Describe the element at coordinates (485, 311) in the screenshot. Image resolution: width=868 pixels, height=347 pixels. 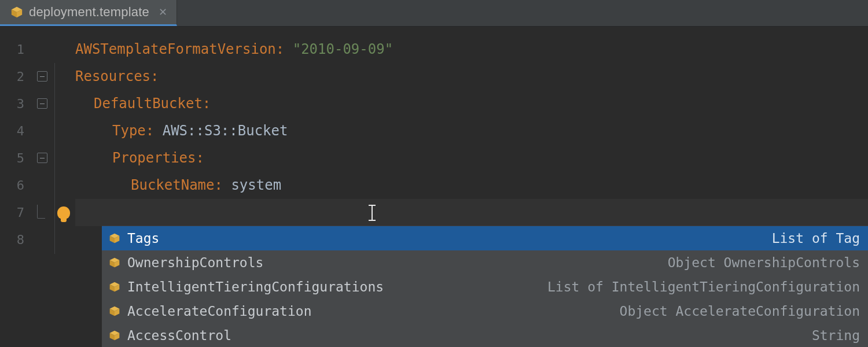
I see `autocomplete-item: AccelerateConfiguration Object Accelerat…` at that location.